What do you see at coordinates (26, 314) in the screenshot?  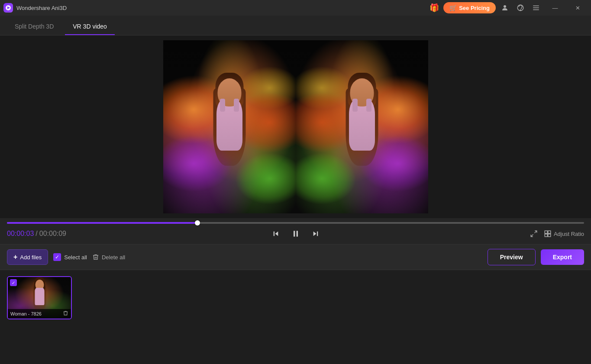 I see `file-name: Woman - 7826` at bounding box center [26, 314].